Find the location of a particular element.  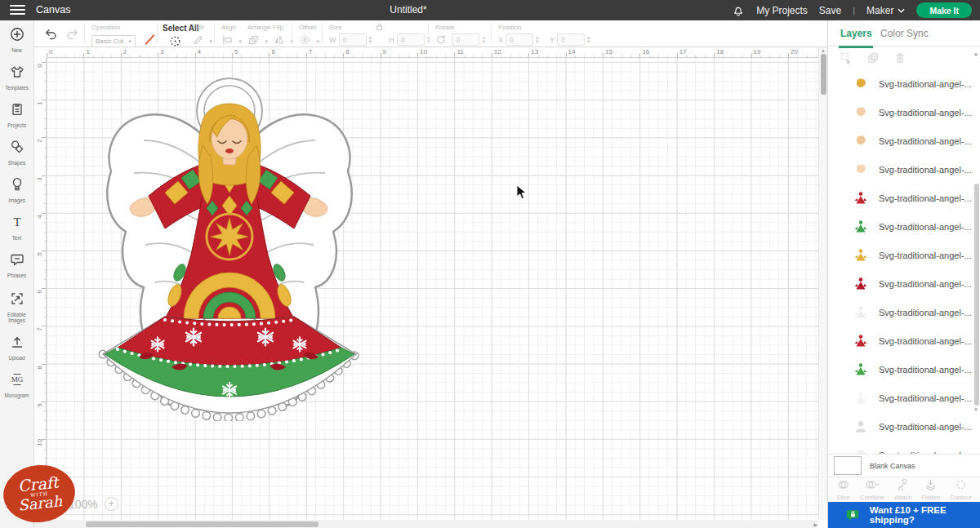

scroll-right-arrow: ▶ is located at coordinates (815, 524).